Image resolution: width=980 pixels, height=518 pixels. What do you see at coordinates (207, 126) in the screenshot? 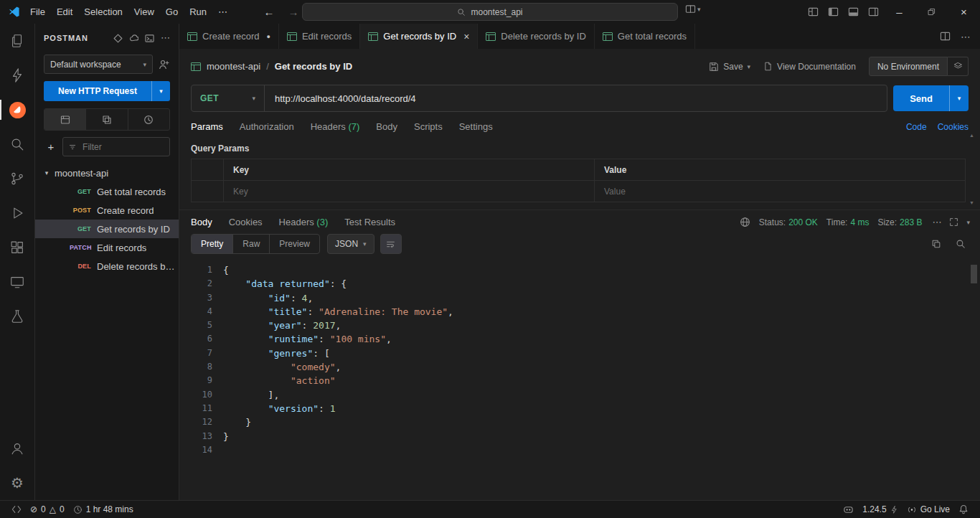
I see `request-tab: Params` at bounding box center [207, 126].